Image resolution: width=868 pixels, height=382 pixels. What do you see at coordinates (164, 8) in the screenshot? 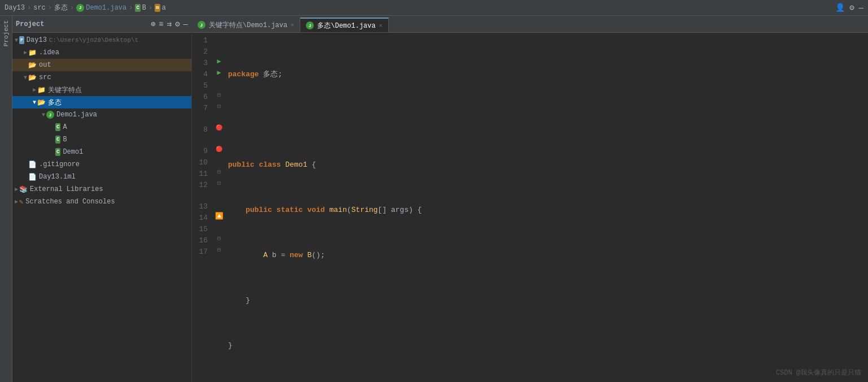
I see `breadcrumb-method: a` at bounding box center [164, 8].